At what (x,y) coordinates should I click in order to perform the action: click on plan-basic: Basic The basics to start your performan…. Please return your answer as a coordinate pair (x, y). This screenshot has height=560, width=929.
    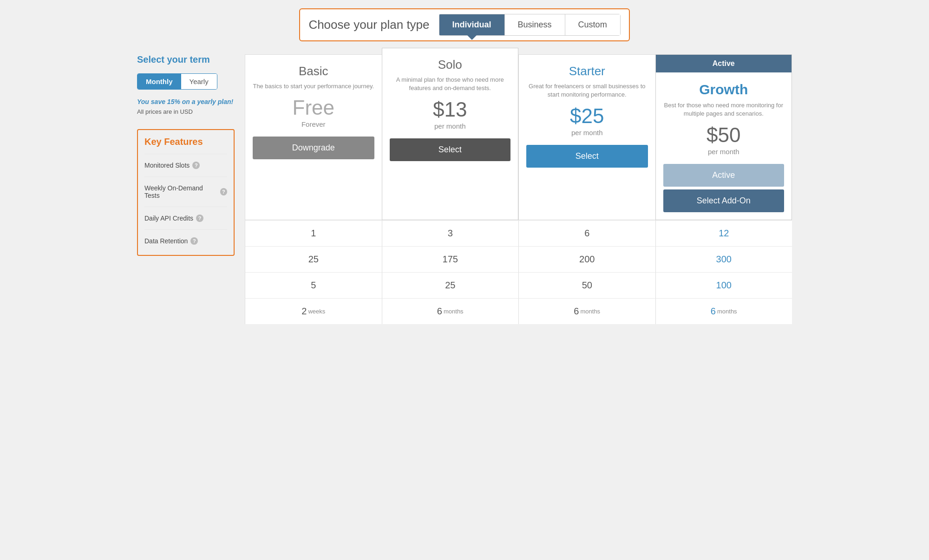
    Looking at the image, I should click on (313, 137).